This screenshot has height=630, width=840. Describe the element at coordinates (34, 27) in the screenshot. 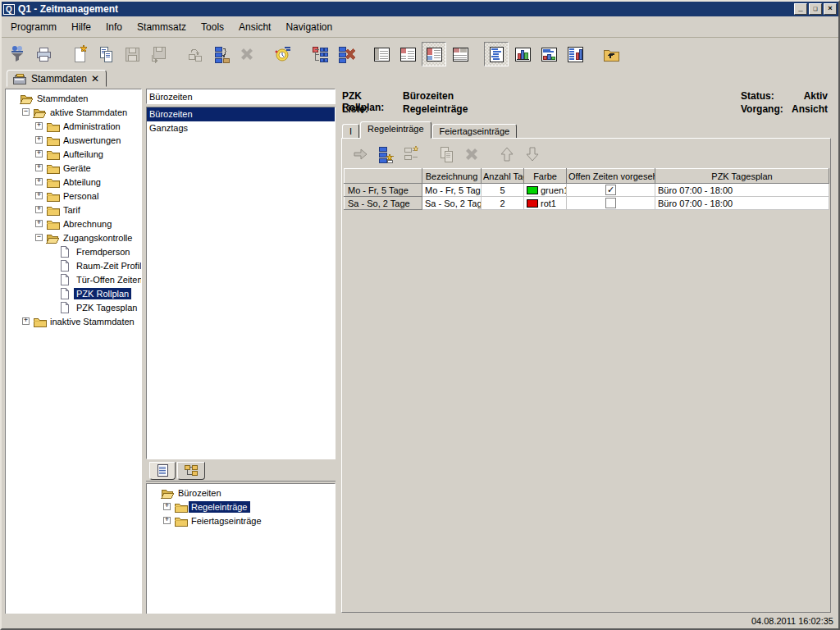

I see `menu-programm: Programm` at that location.